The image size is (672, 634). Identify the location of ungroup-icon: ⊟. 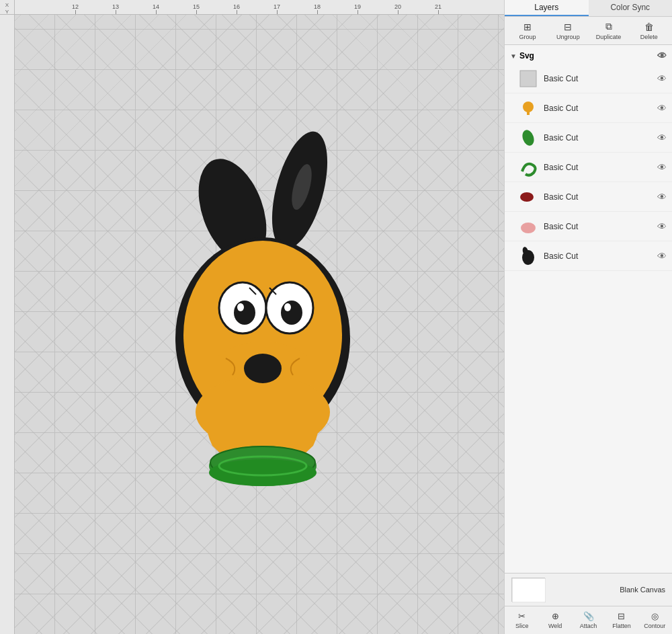
(568, 27).